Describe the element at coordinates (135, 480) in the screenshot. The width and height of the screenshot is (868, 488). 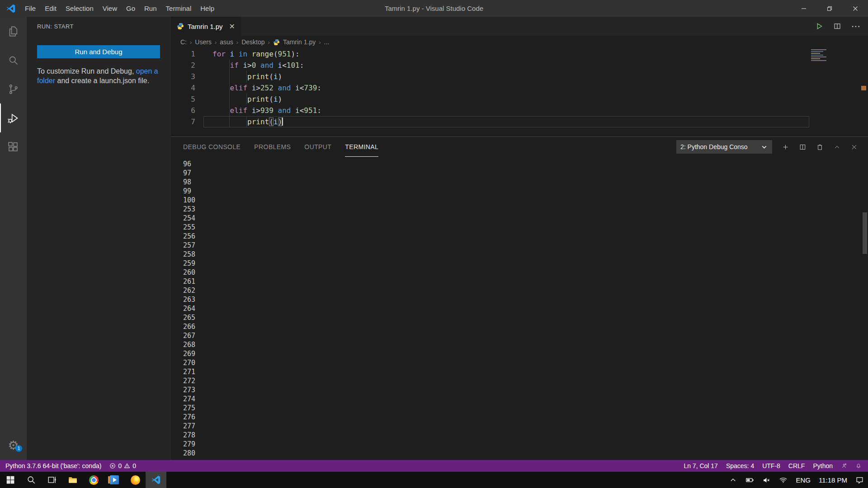
I see `firefox-icon` at that location.